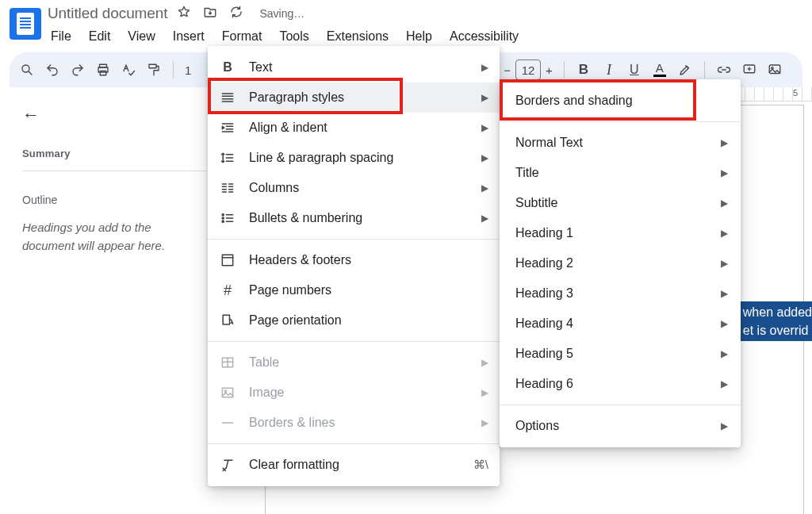 The image size is (812, 514). I want to click on menu-format: Format, so click(243, 36).